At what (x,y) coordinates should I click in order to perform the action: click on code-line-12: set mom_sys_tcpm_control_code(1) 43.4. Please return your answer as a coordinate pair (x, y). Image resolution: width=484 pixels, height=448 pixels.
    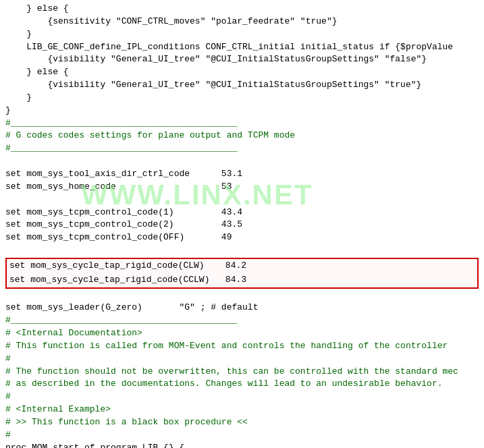
    Looking at the image, I should click on (242, 213).